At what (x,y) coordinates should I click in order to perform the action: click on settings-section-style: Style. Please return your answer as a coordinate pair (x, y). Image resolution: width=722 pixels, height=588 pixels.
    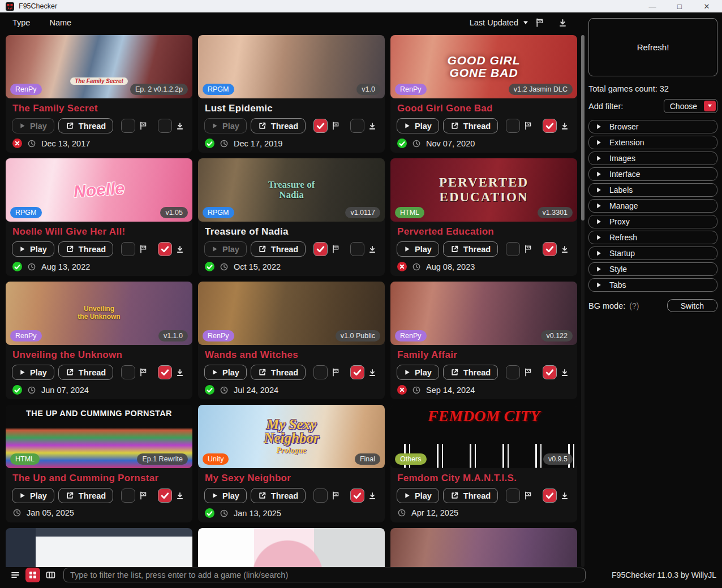
    Looking at the image, I should click on (653, 269).